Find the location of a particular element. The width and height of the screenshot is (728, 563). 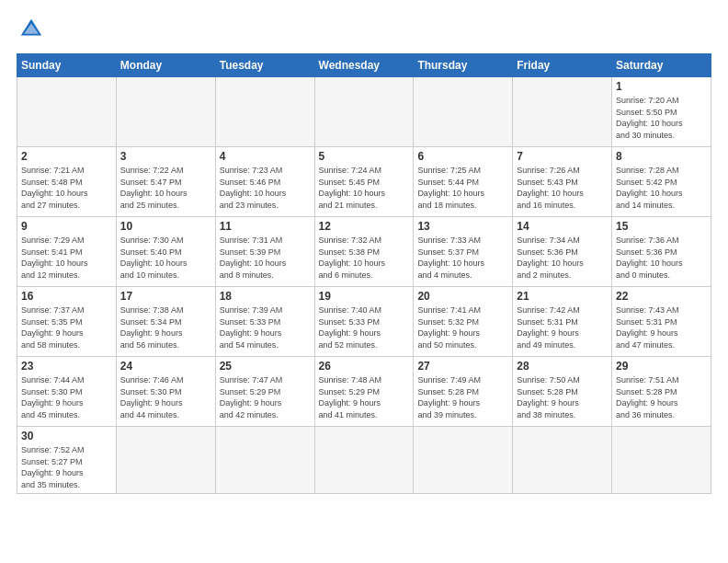

day-number: 17 is located at coordinates (165, 296).